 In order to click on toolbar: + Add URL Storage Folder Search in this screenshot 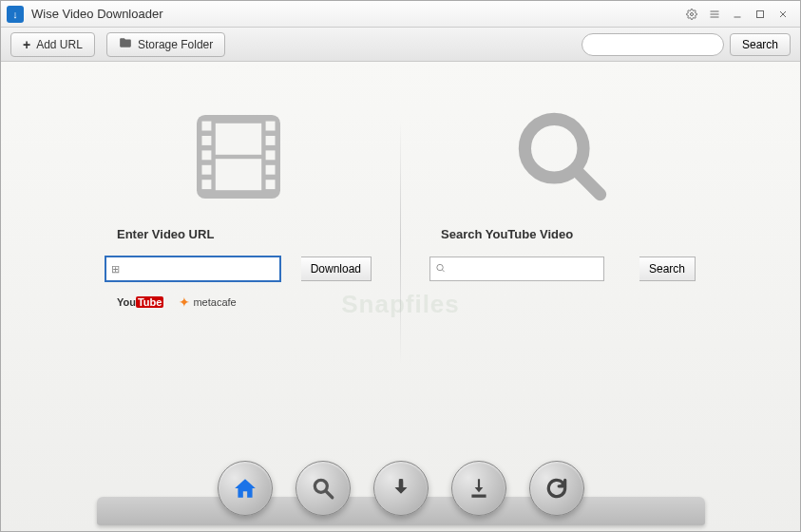, I will do `click(401, 45)`.